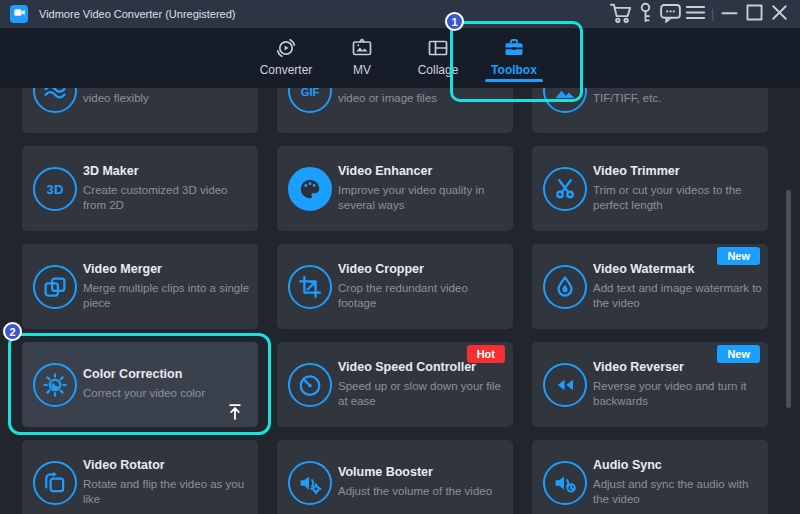 This screenshot has width=800, height=514. I want to click on card-description: Rotate and flip the video as you like, so click(168, 492).